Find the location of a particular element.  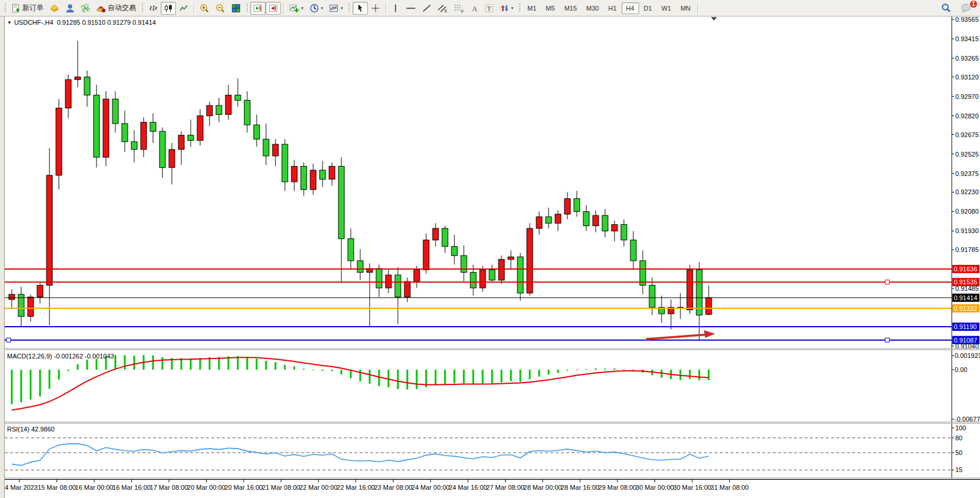

svg-text: 24 Mar 16:00 is located at coordinates (469, 487).